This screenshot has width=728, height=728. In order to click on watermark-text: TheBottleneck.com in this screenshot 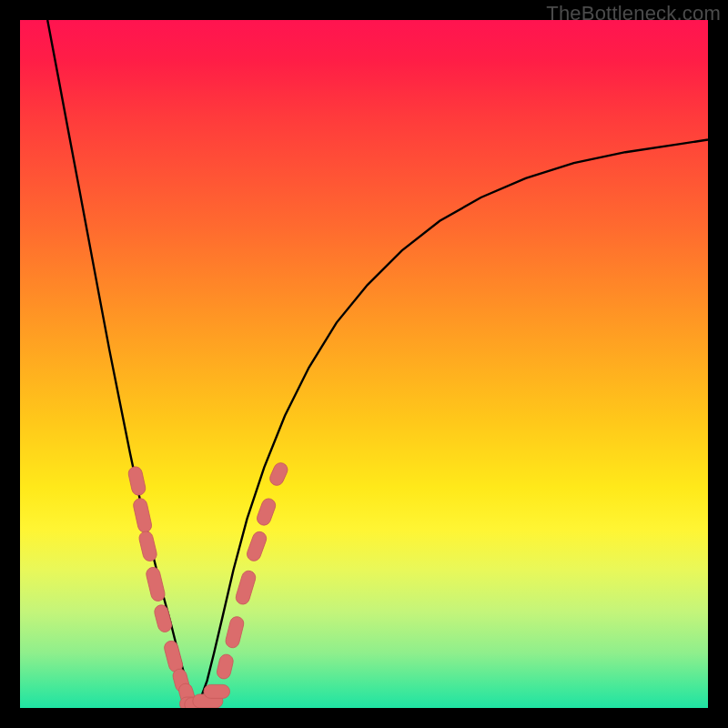, I will do `click(633, 14)`.